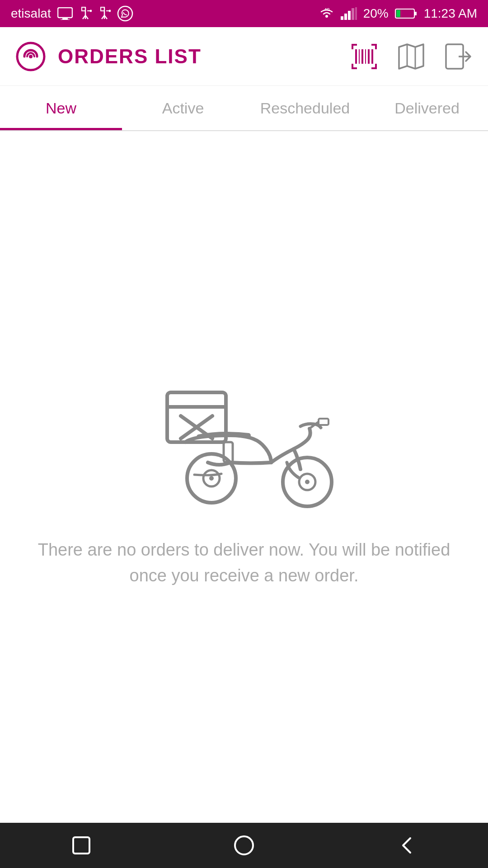  I want to click on tab-rescheduled: Rescheduled, so click(305, 108).